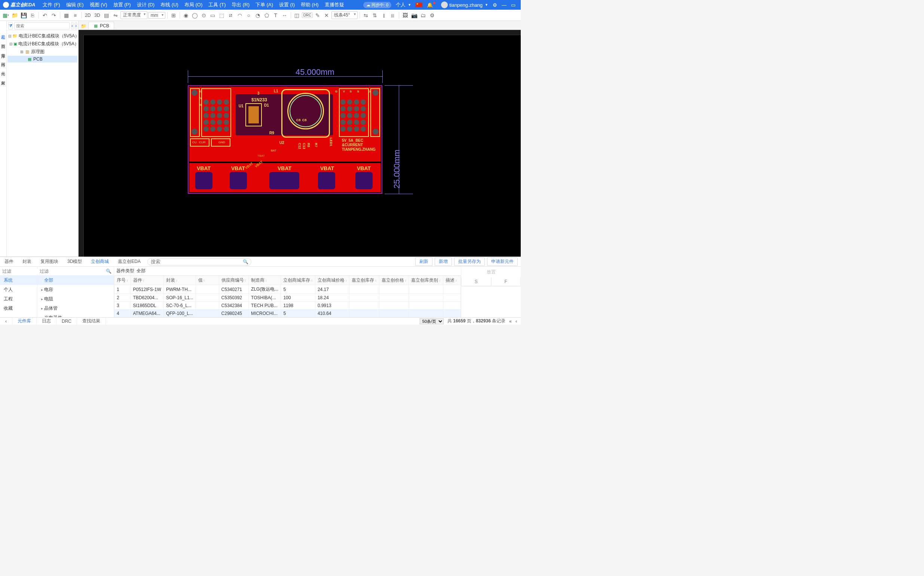 This screenshot has height=576, width=924. What do you see at coordinates (297, 15) in the screenshot?
I see `component-button: ◫` at bounding box center [297, 15].